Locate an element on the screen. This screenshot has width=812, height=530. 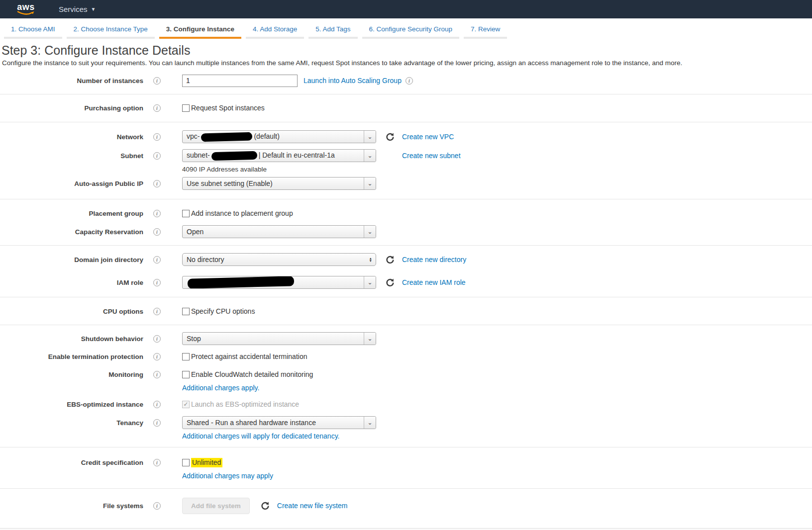
tab-choose-instance-type: 2. Choose Instance Type is located at coordinates (110, 32).